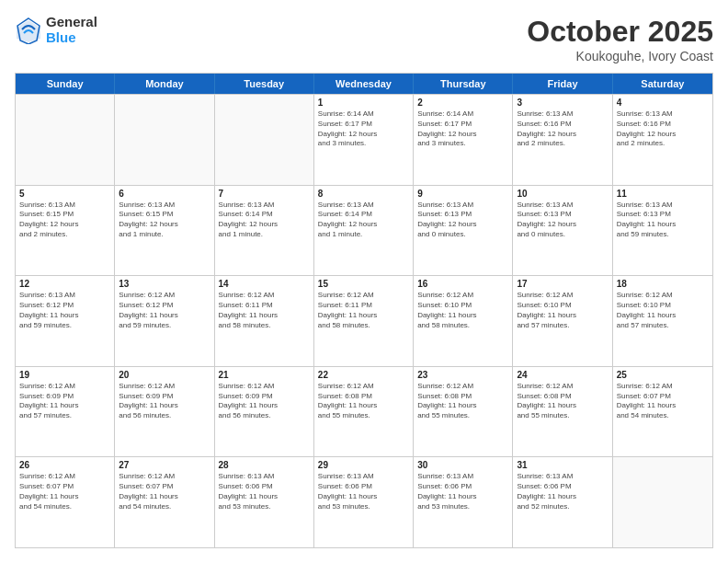 Image resolution: width=728 pixels, height=563 pixels. Describe the element at coordinates (164, 283) in the screenshot. I see `cell-day-number: 13` at that location.